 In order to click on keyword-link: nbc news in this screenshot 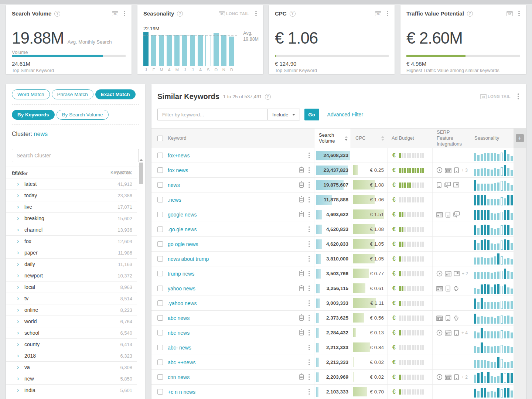, I will do `click(179, 333)`.